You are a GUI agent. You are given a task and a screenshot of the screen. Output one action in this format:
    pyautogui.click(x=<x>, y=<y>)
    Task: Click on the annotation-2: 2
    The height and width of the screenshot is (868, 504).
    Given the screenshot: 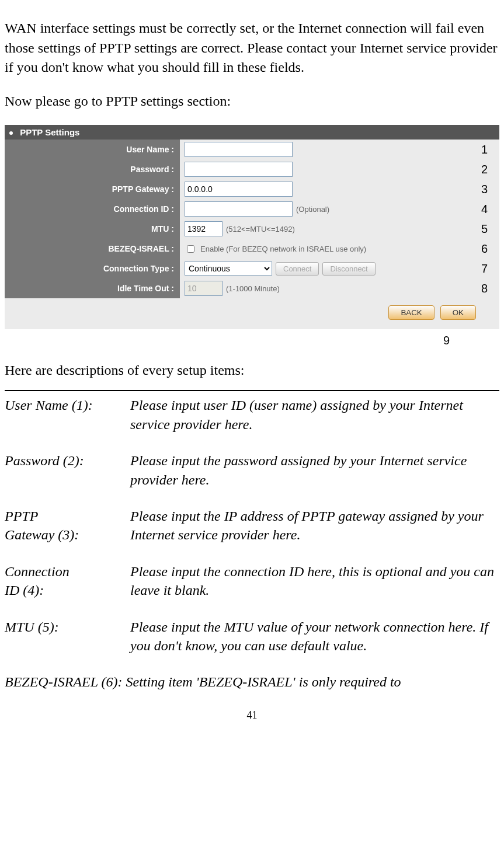 What is the action you would take?
    pyautogui.click(x=485, y=169)
    